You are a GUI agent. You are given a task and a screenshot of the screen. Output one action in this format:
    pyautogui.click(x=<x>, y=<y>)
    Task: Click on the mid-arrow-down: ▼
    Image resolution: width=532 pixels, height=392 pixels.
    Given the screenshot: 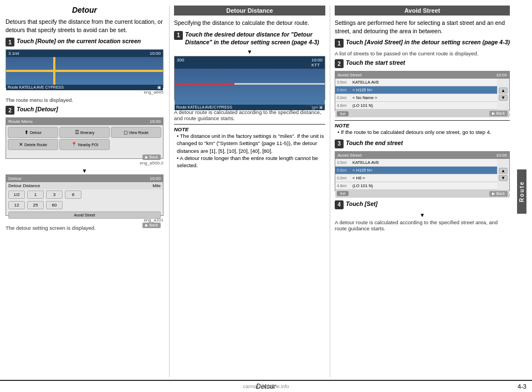 What is the action you would take?
    pyautogui.click(x=249, y=52)
    